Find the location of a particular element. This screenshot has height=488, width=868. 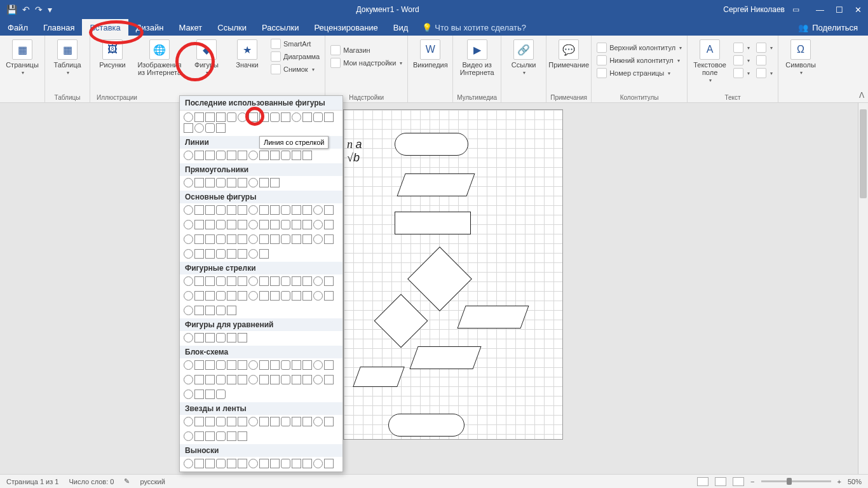

tell-me-search: 💡 Что вы хотите сделать? is located at coordinates (474, 27).